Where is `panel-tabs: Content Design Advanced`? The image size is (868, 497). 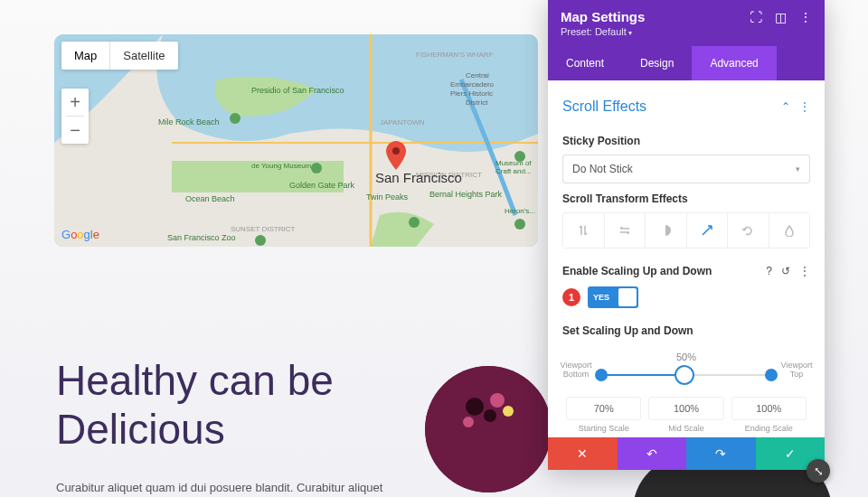
panel-tabs: Content Design Advanced is located at coordinates (686, 63).